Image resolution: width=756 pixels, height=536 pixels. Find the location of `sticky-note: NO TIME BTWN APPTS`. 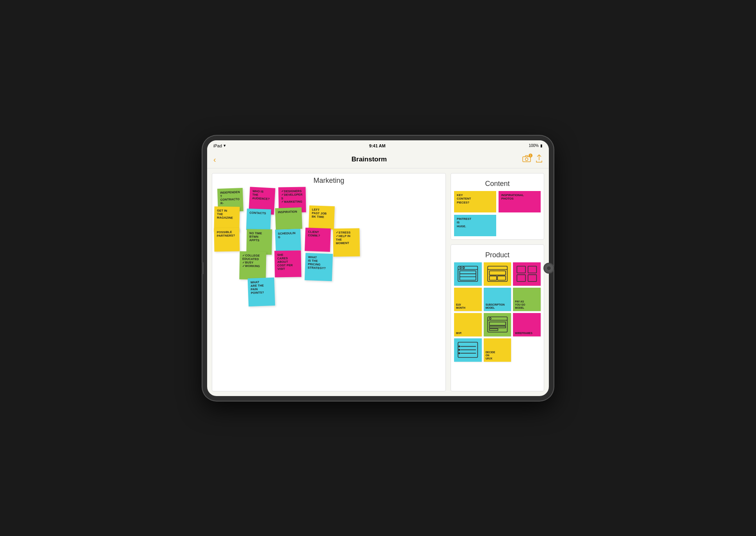

sticky-note: NO TIME BTWN APPTS is located at coordinates (259, 242).